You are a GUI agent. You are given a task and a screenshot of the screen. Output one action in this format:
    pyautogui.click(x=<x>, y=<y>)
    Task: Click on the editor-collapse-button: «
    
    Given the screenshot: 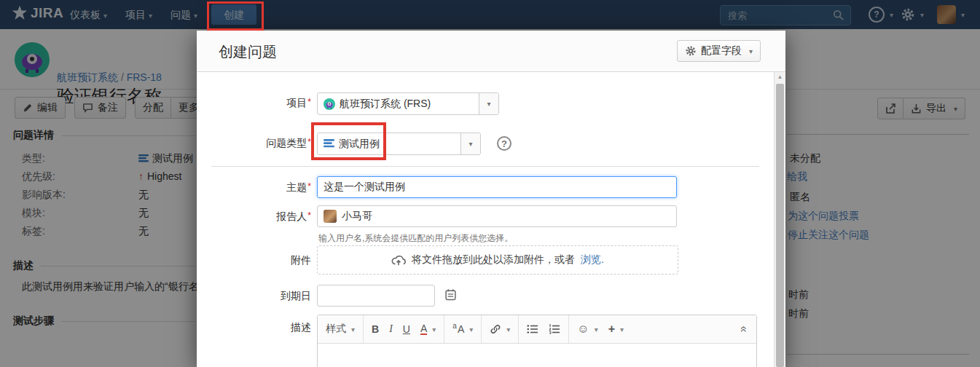 What is the action you would take?
    pyautogui.click(x=745, y=329)
    